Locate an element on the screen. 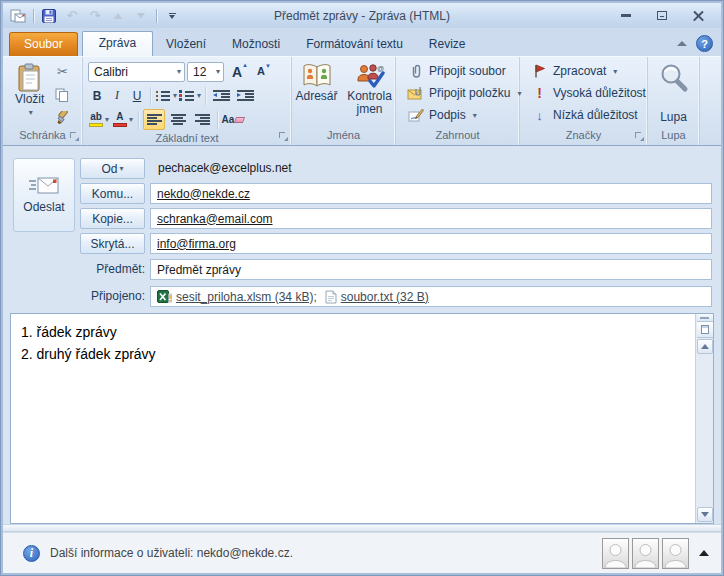 This screenshot has height=576, width=724. ribbon-spacer is located at coordinates (710, 101).